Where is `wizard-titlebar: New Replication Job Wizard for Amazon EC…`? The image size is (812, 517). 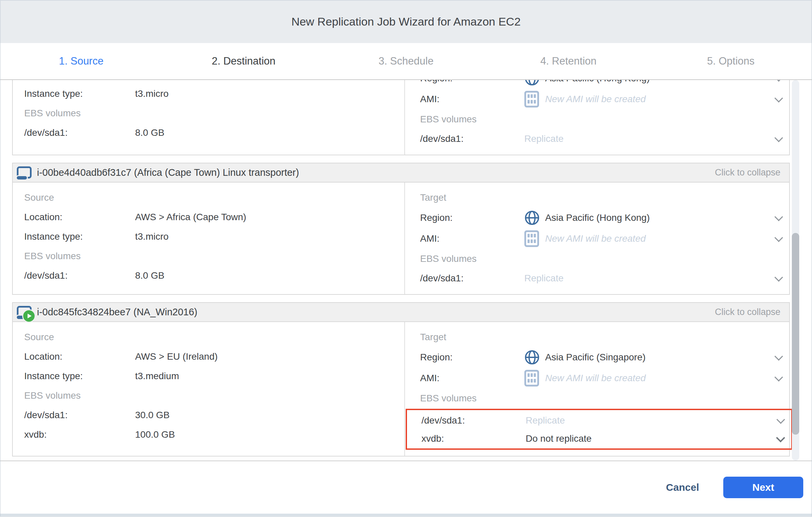
wizard-titlebar: New Replication Job Wizard for Amazon EC… is located at coordinates (406, 22).